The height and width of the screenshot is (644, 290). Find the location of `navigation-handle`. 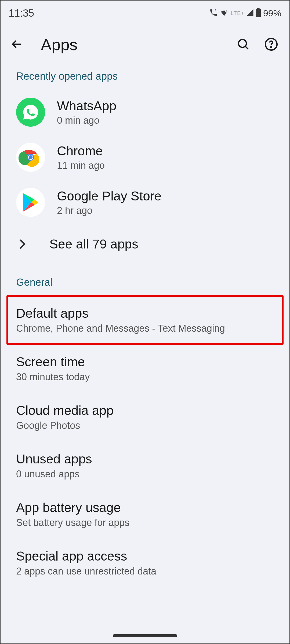

navigation-handle is located at coordinates (145, 636).